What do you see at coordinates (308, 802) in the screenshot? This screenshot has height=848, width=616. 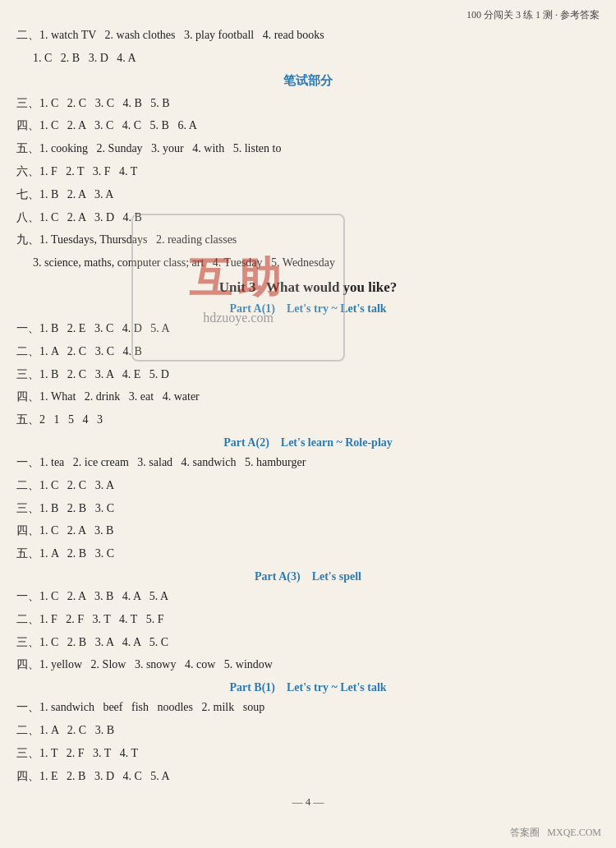 I see `page-number: — 4 —` at bounding box center [308, 802].